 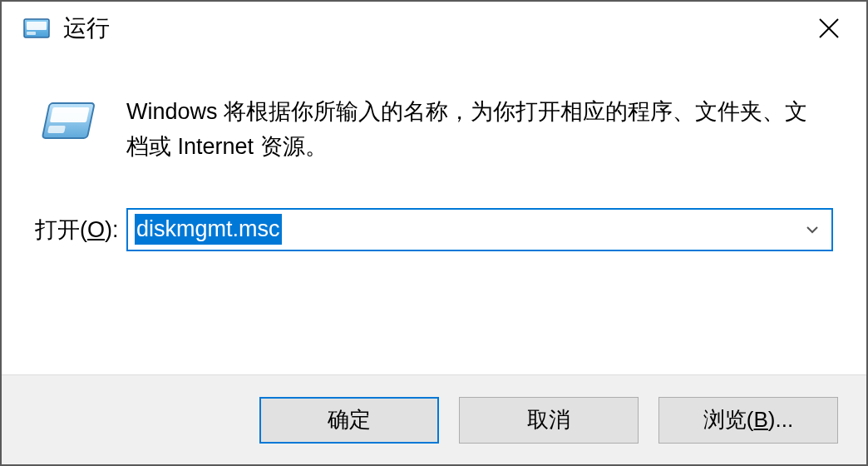 I want to click on open-row: 打开(O): diskmgmt.msc, so click(x=434, y=230).